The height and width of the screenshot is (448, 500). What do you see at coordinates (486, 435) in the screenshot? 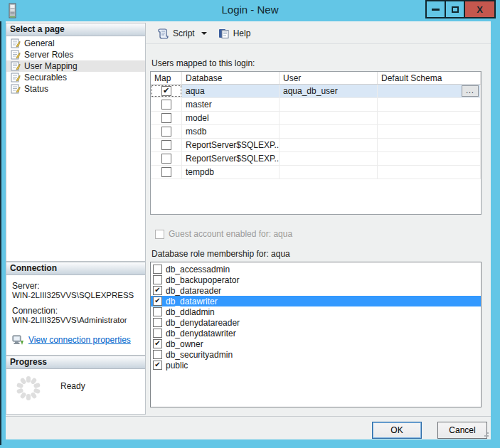
I see `resize-grip` at bounding box center [486, 435].